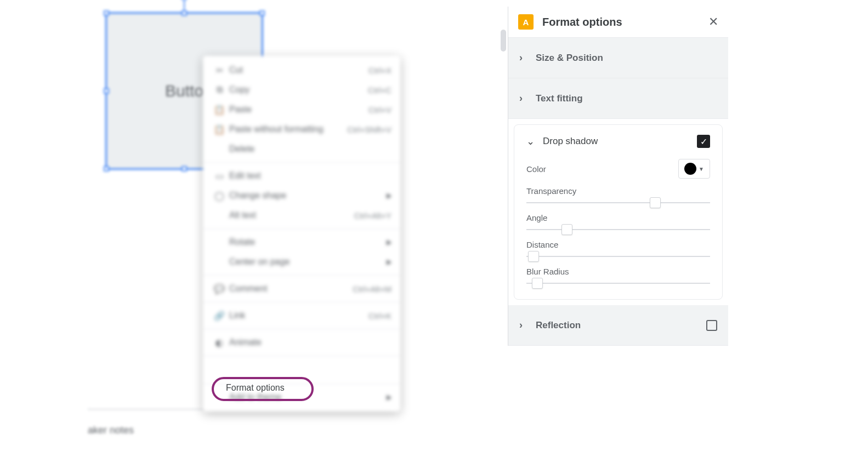  I want to click on menu-shortcut: Ctrl+K, so click(380, 316).